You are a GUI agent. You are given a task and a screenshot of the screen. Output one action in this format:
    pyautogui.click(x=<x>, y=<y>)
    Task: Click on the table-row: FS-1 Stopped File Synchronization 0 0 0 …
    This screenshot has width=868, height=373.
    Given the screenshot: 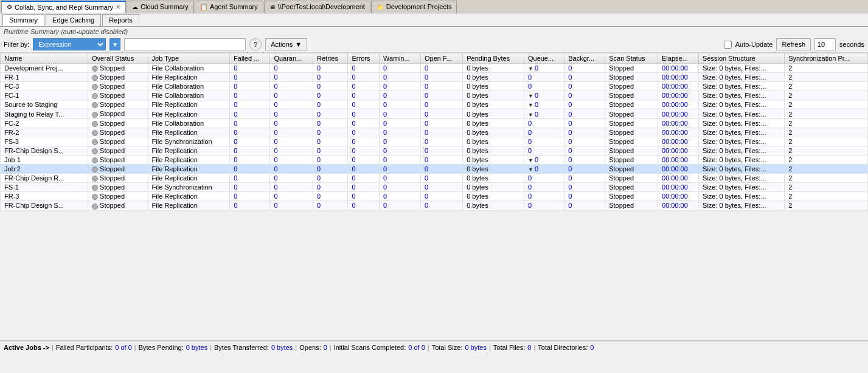 What is the action you would take?
    pyautogui.click(x=434, y=187)
    